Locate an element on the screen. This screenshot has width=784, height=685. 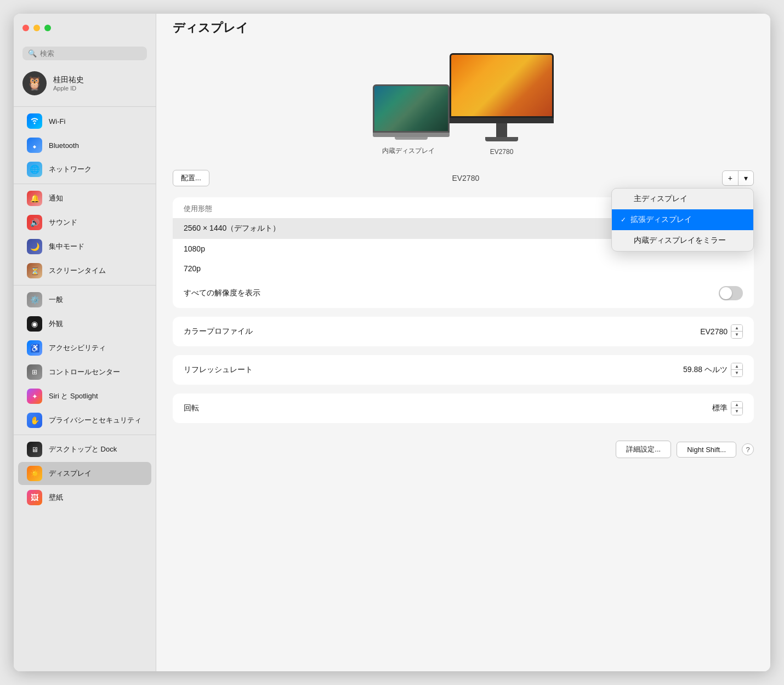
bottom-buttons: 詳細設定... Night Shift... ? is located at coordinates (463, 445).